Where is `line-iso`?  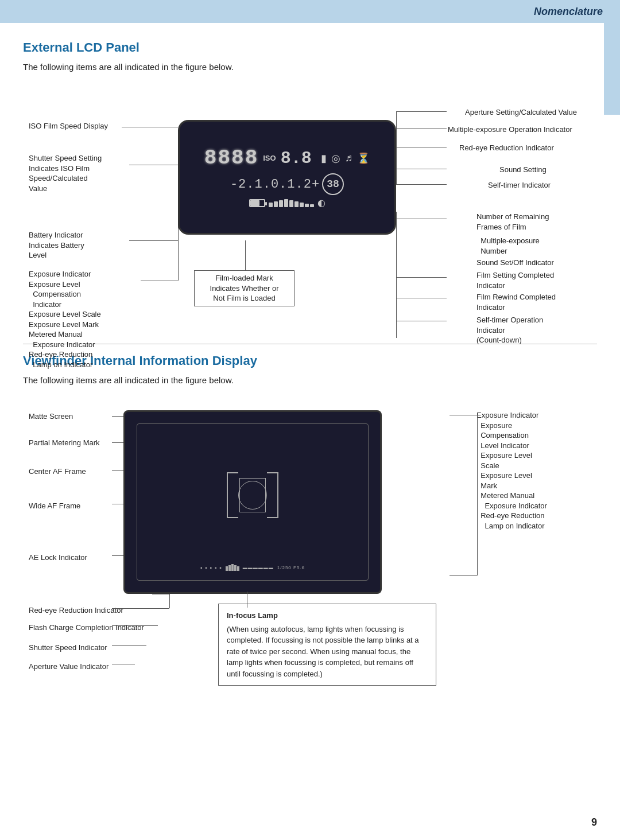
line-iso is located at coordinates (150, 127).